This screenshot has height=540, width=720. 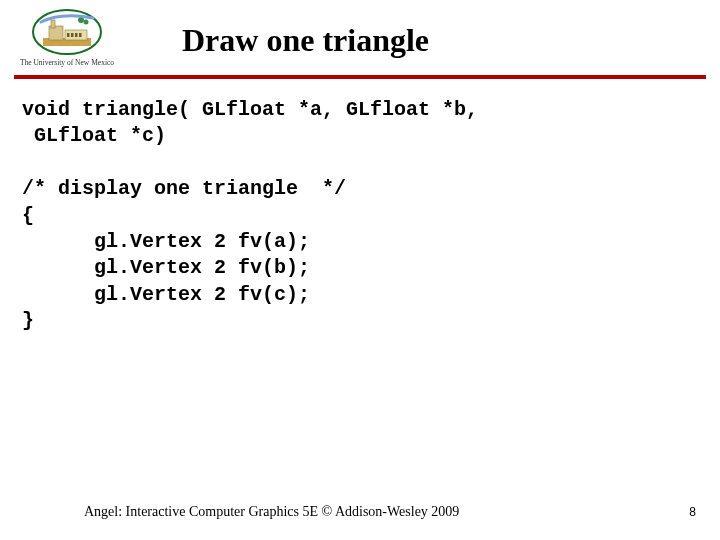 I want to click on code-line: gl.Vertex 2 fv(a);, so click(x=166, y=242).